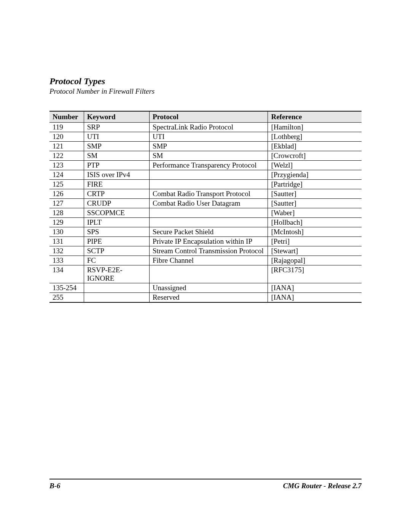  Describe the element at coordinates (67, 203) in the screenshot. I see `cell-number: 127` at that location.